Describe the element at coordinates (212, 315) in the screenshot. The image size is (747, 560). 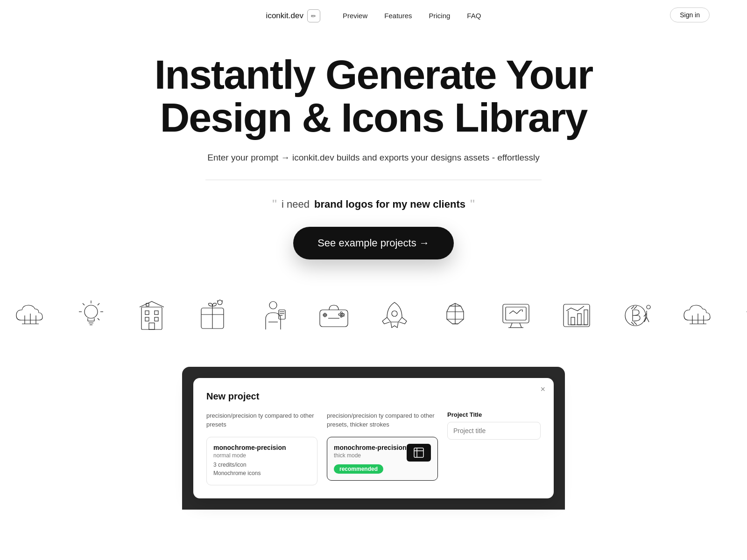
I see `strip-item-calendar` at that location.